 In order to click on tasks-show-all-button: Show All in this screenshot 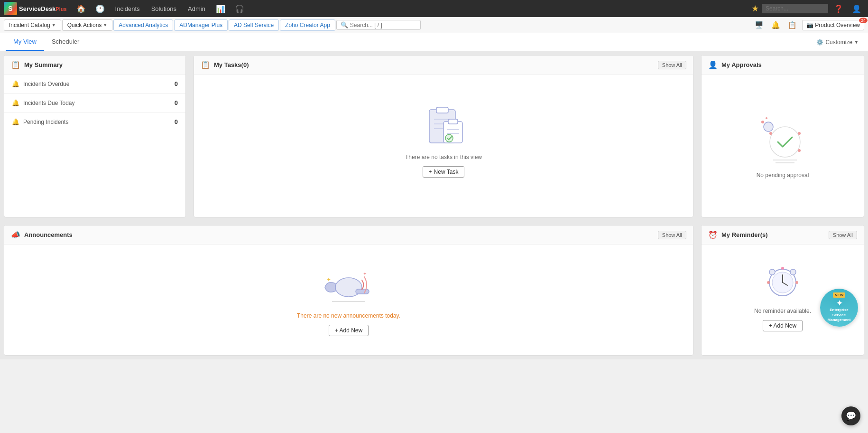, I will do `click(672, 65)`.